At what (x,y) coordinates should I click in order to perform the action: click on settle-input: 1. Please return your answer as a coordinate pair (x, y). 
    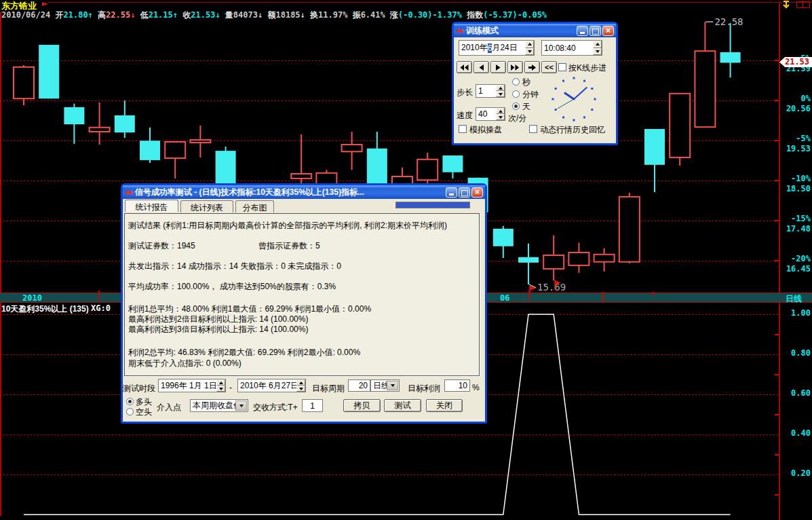
    Looking at the image, I should click on (312, 406).